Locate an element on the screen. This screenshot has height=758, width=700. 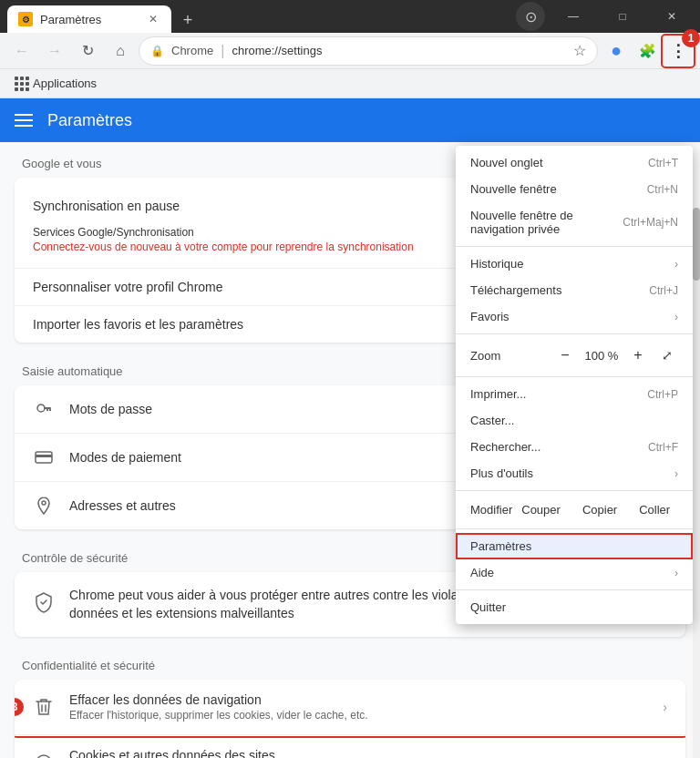
address-icon is located at coordinates (44, 506).